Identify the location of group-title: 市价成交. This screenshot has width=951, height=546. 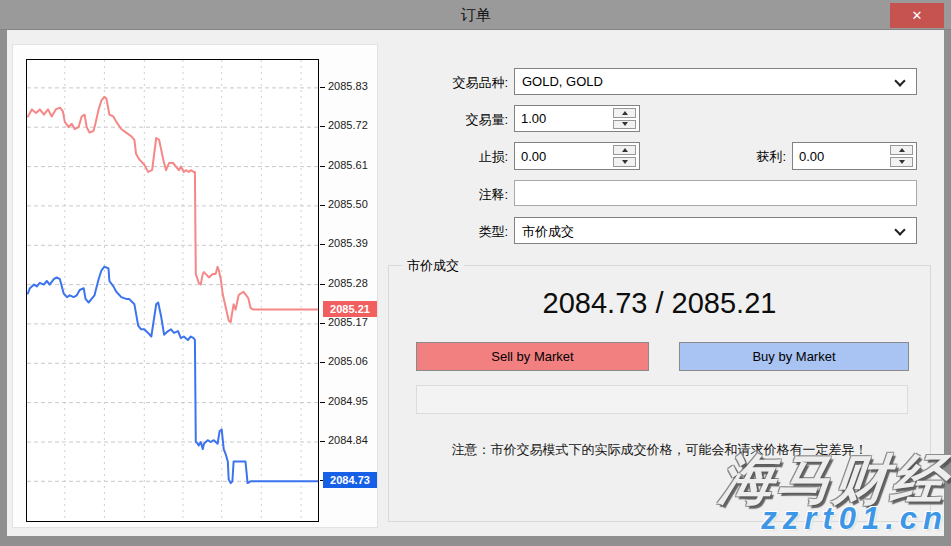
(433, 266).